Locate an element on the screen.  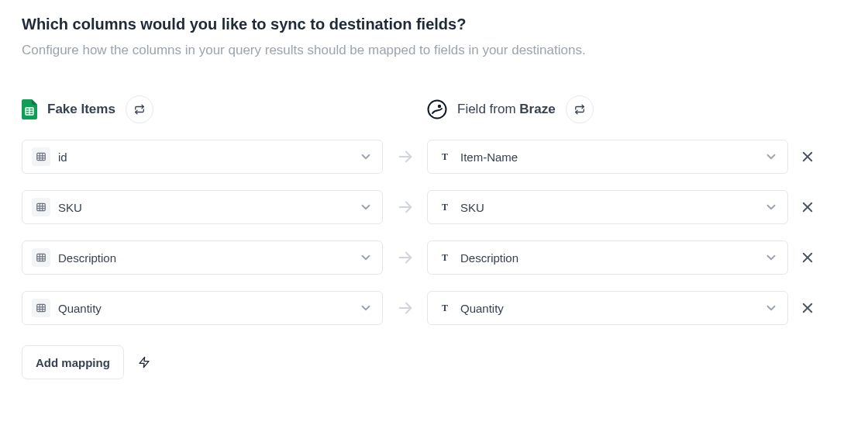
destination-label: Field from Braze is located at coordinates (507, 109).